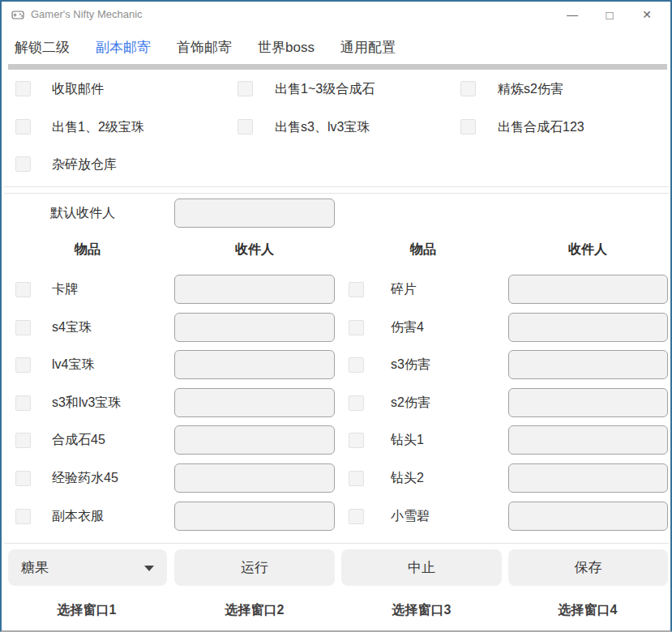  I want to click on column-header-recipient-right: 收件人, so click(588, 250).